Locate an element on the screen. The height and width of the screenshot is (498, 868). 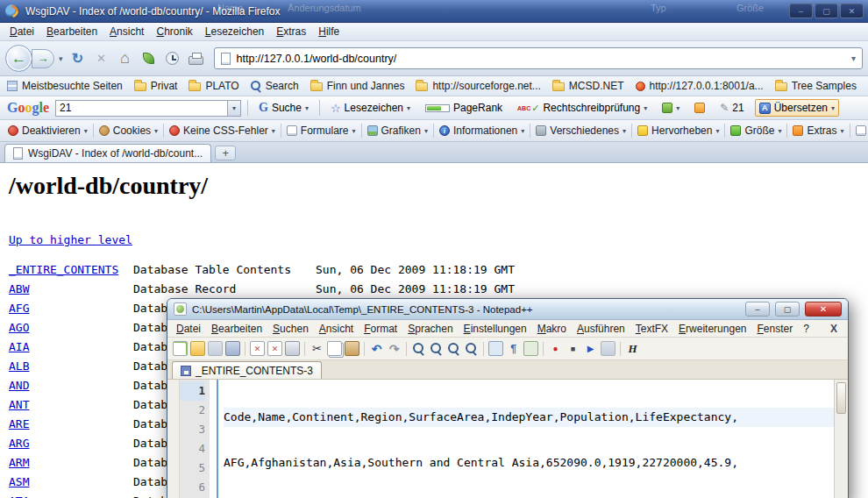
bookmark-tree-samples: Tree Samples is located at coordinates (815, 86).